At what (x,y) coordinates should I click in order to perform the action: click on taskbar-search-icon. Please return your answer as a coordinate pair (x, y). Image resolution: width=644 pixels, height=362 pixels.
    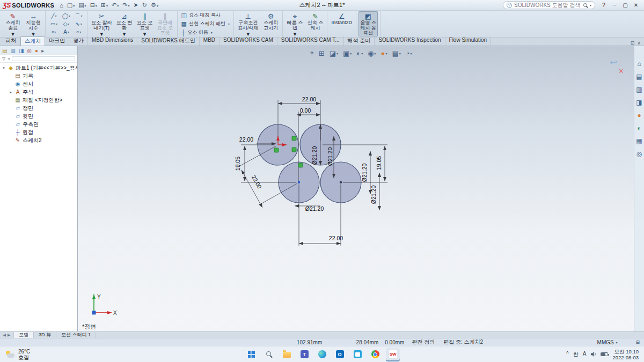
    Looking at the image, I should click on (269, 354).